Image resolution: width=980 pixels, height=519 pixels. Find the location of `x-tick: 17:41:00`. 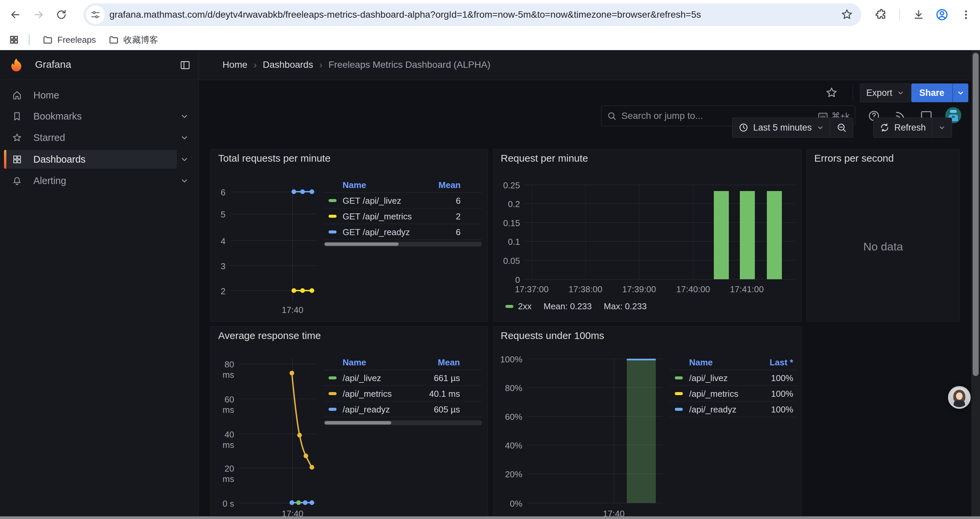

x-tick: 17:41:00 is located at coordinates (747, 289).